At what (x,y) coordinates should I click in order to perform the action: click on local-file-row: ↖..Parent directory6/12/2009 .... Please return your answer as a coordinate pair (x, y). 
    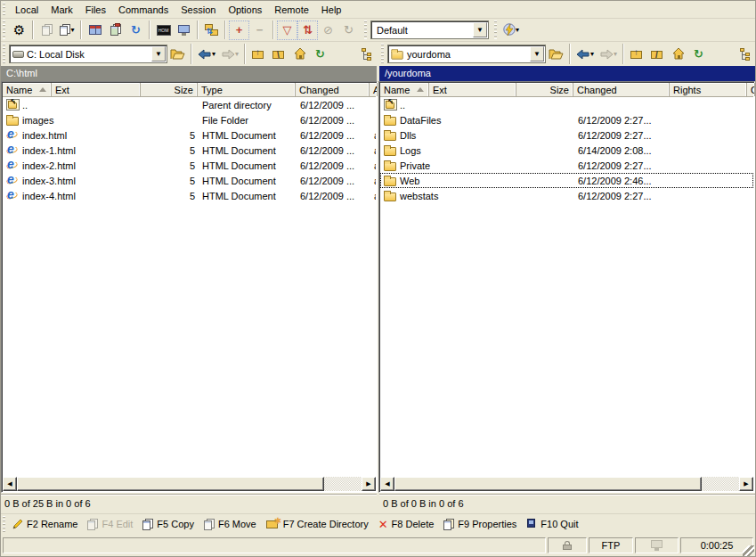
    Looking at the image, I should click on (189, 105).